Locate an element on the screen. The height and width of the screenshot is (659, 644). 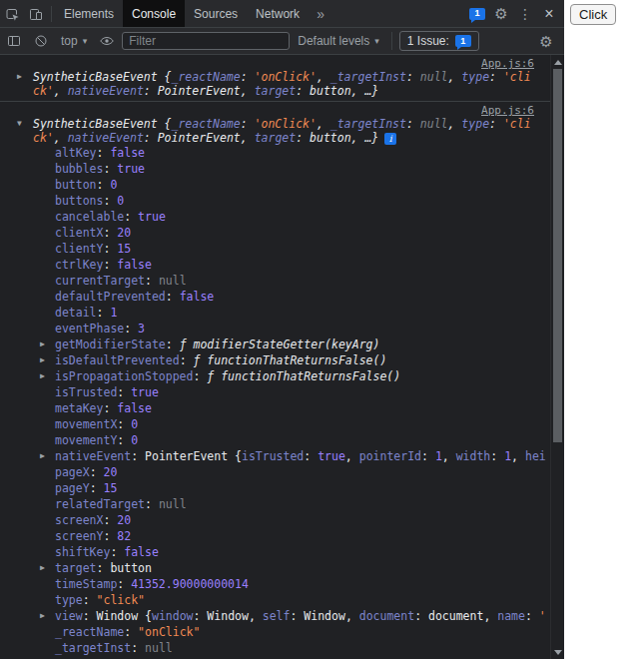
message-preview-line: ck', nativeEvent: PointerEvent, target: … is located at coordinates (276, 91).